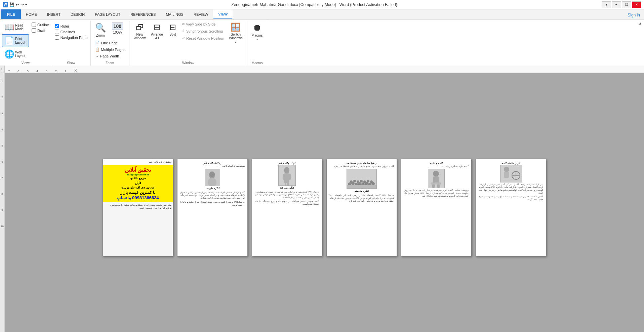  Describe the element at coordinates (62, 26) in the screenshot. I see `ruler-checkbox: Ruler` at that location.